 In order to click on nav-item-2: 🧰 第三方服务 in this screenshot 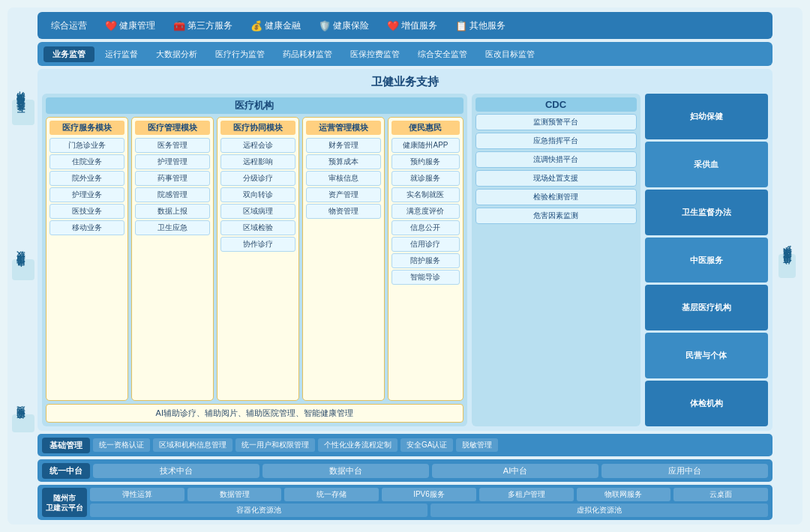, I will do `click(202, 25)`.